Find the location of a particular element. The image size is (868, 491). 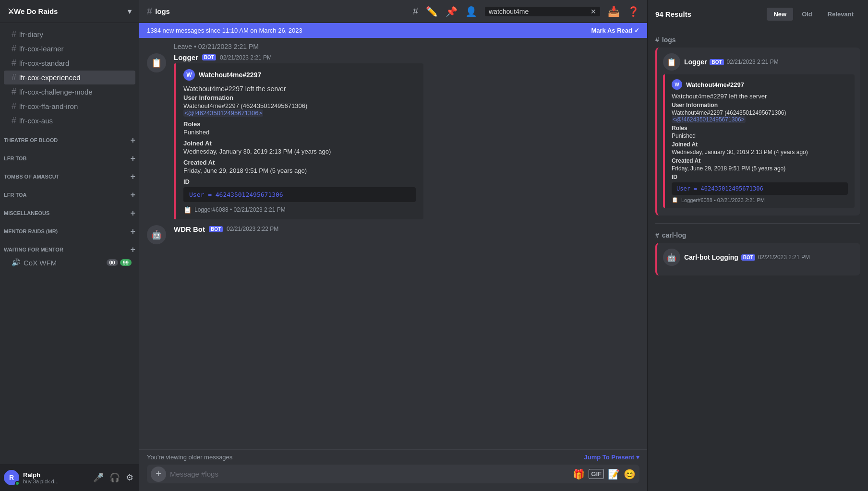

sort-new-button: New is located at coordinates (780, 14).